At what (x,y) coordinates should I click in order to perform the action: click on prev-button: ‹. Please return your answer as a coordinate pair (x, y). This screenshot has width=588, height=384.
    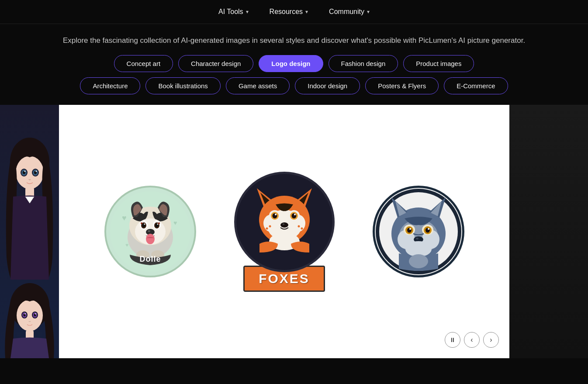
    Looking at the image, I should click on (472, 340).